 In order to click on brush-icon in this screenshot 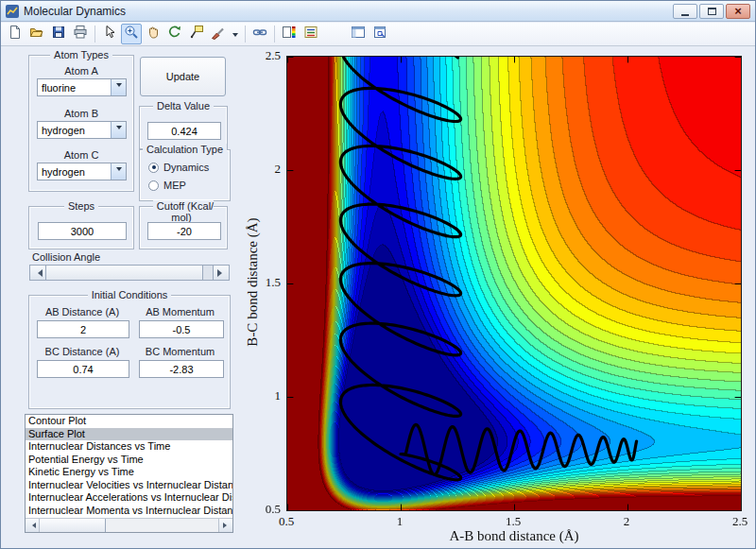, I will do `click(218, 34)`.